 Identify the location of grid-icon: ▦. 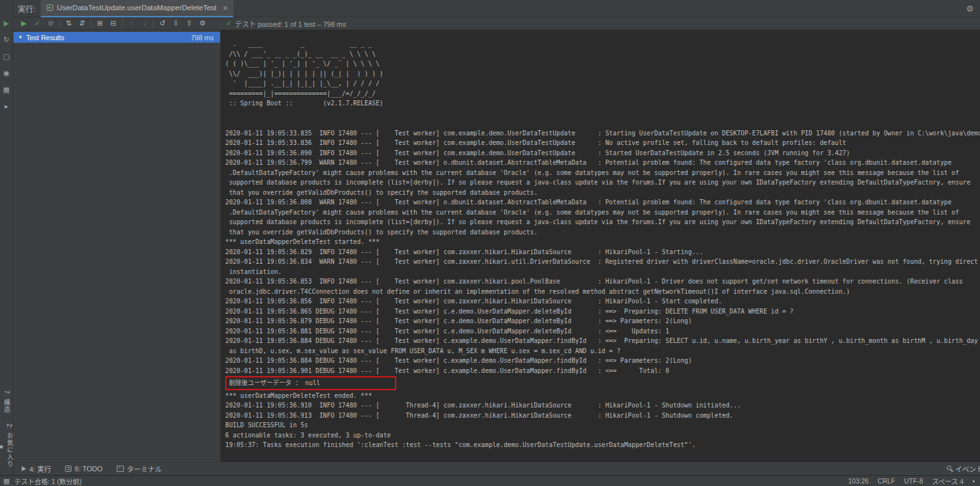
(6, 89).